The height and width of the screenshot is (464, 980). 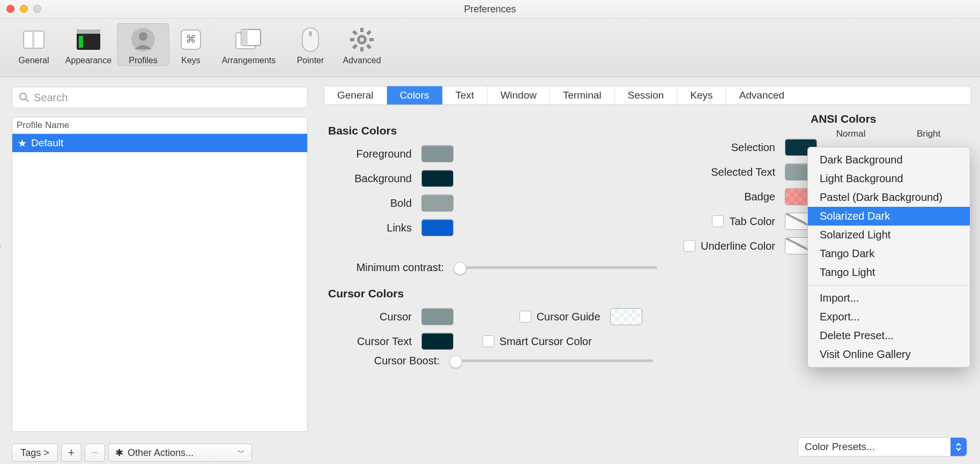 I want to click on toolbar-general: General, so click(x=34, y=44).